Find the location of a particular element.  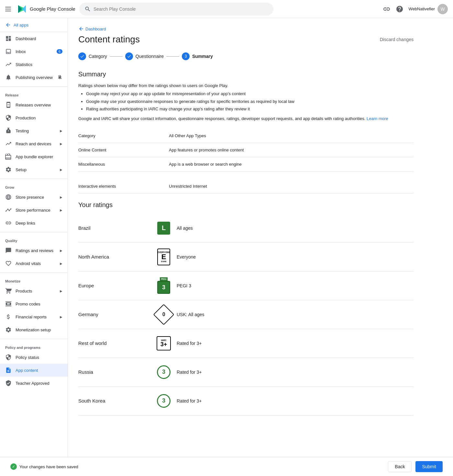

rating-row-northamerica: North America EVERYONE E ESRB Everyone is located at coordinates (246, 257).